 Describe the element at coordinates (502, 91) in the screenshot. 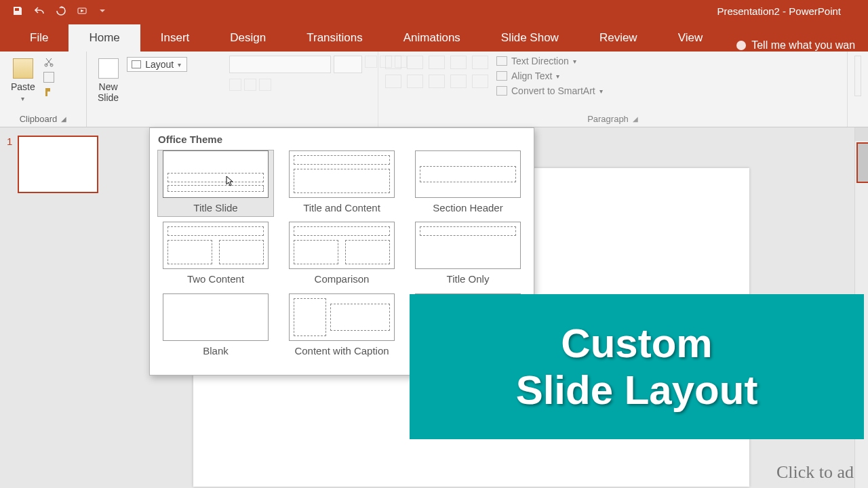

I see `smartart-icon` at that location.